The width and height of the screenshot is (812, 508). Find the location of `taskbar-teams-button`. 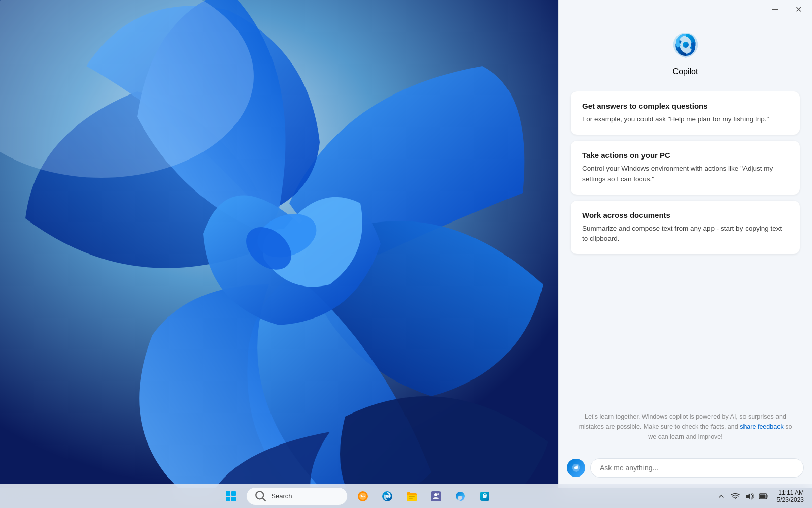

taskbar-teams-button is located at coordinates (436, 496).